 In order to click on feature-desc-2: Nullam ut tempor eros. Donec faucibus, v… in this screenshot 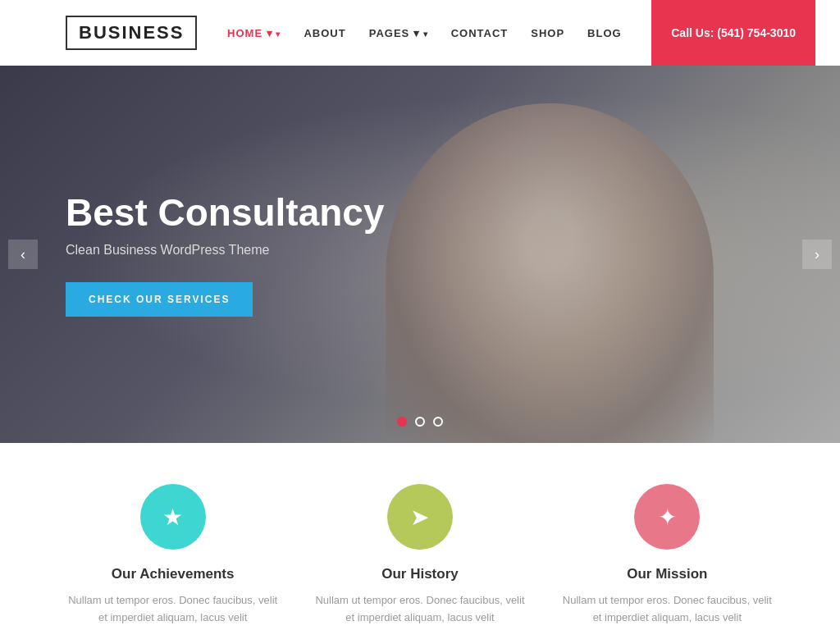, I will do `click(668, 609)`.